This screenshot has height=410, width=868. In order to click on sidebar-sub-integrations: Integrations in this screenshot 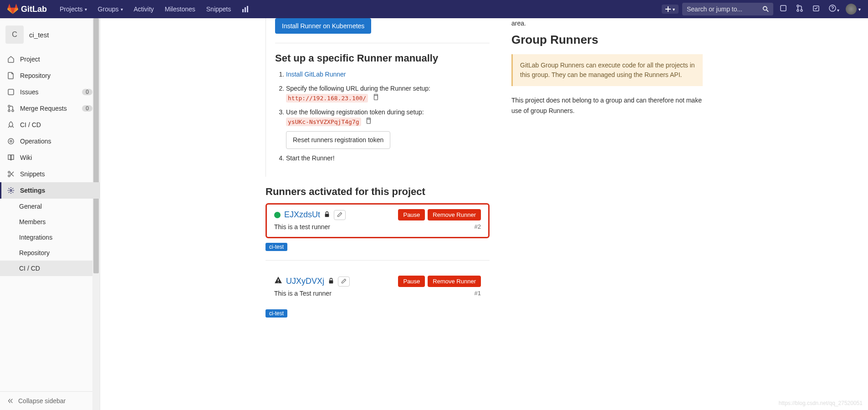, I will do `click(50, 237)`.